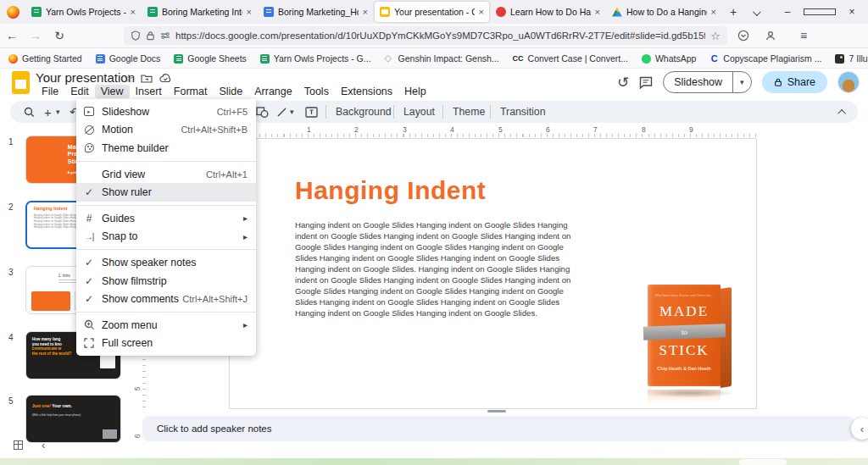  What do you see at coordinates (787, 12) in the screenshot?
I see `minimize-button: –` at bounding box center [787, 12].